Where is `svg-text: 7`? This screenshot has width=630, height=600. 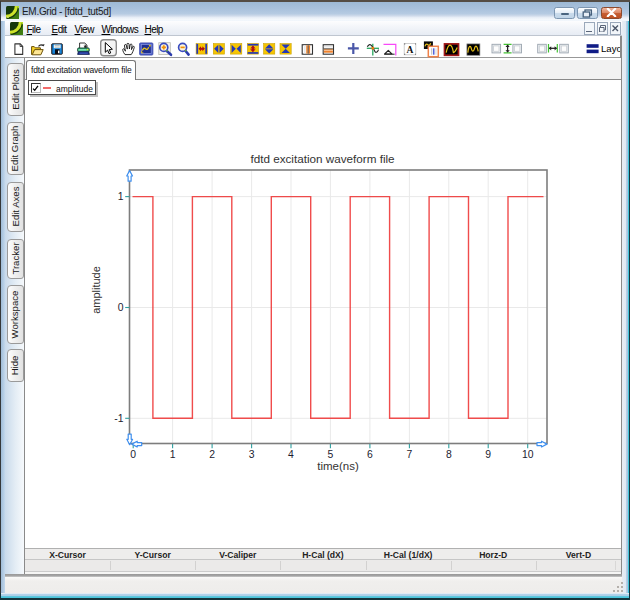
svg-text: 7 is located at coordinates (410, 454).